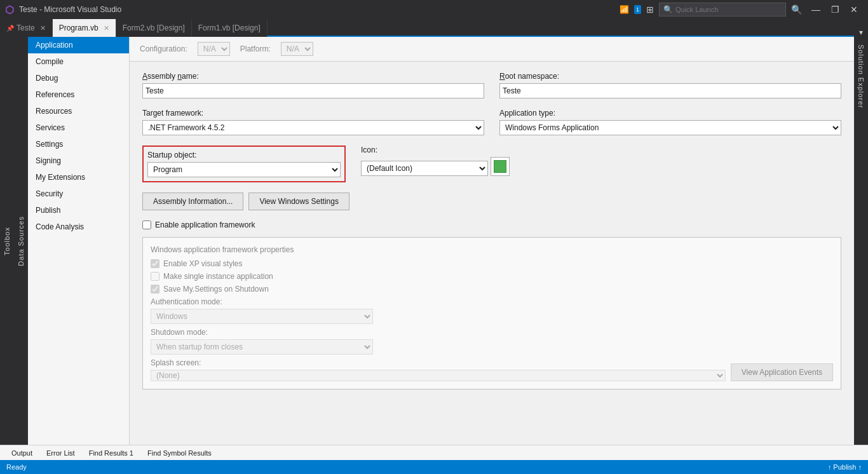 Image resolution: width=868 pixels, height=474 pixels. I want to click on root-namespace-input, so click(670, 91).